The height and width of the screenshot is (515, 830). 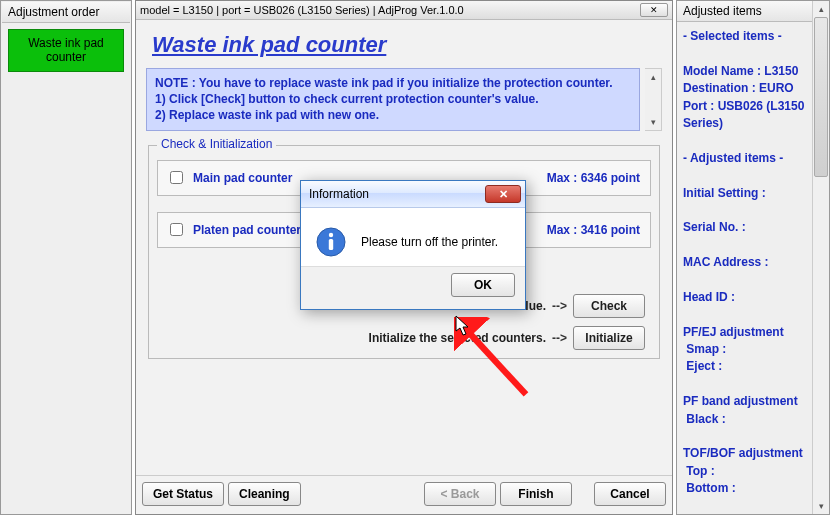 What do you see at coordinates (746, 88) in the screenshot?
I see `info-line: Destination : EURO` at bounding box center [746, 88].